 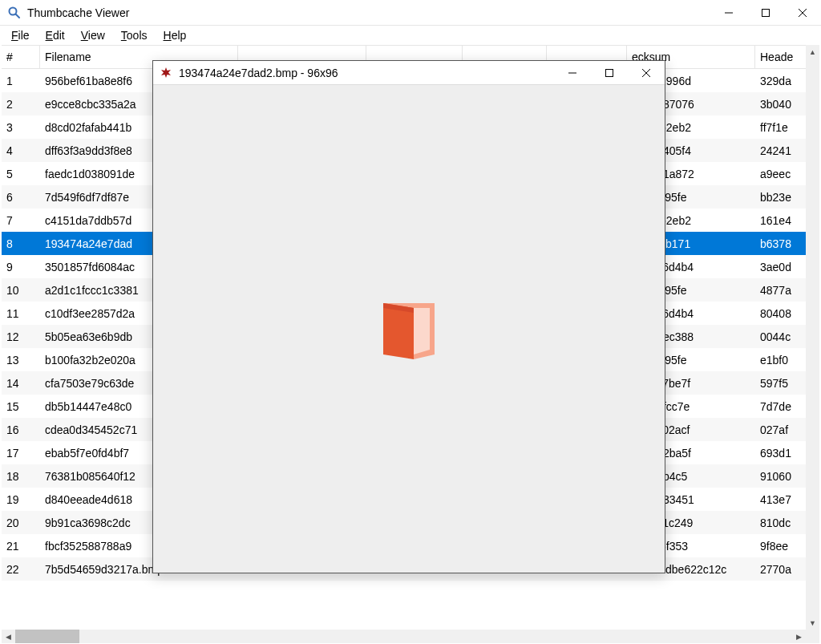 What do you see at coordinates (21, 523) in the screenshot?
I see `cell: 20` at bounding box center [21, 523].